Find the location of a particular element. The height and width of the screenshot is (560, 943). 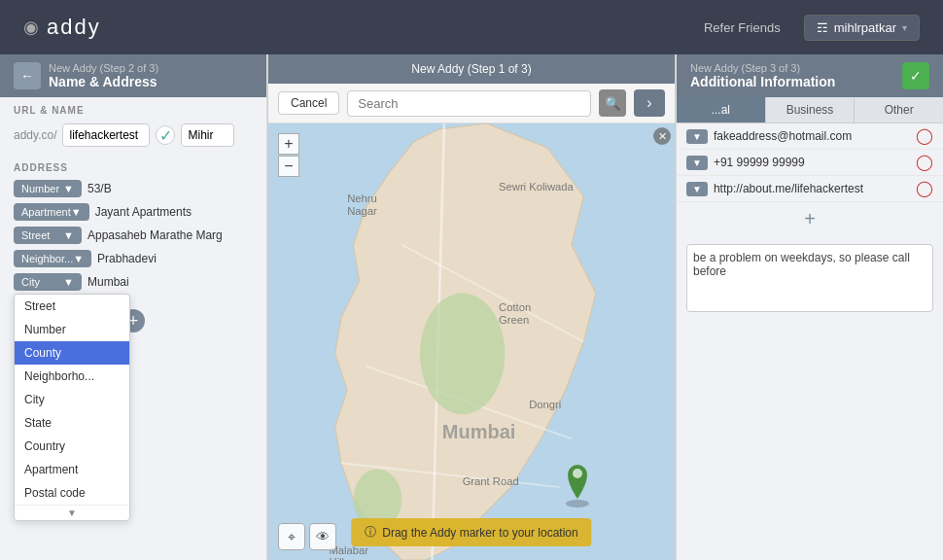

svg-text: Hill is located at coordinates (336, 558).